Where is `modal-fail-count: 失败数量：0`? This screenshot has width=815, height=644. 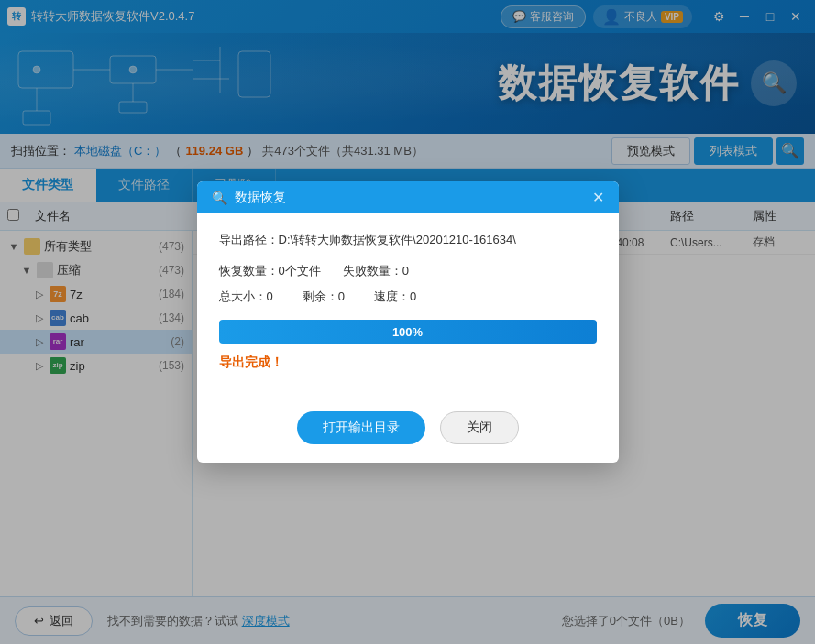
modal-fail-count: 失败数量：0 is located at coordinates (376, 271).